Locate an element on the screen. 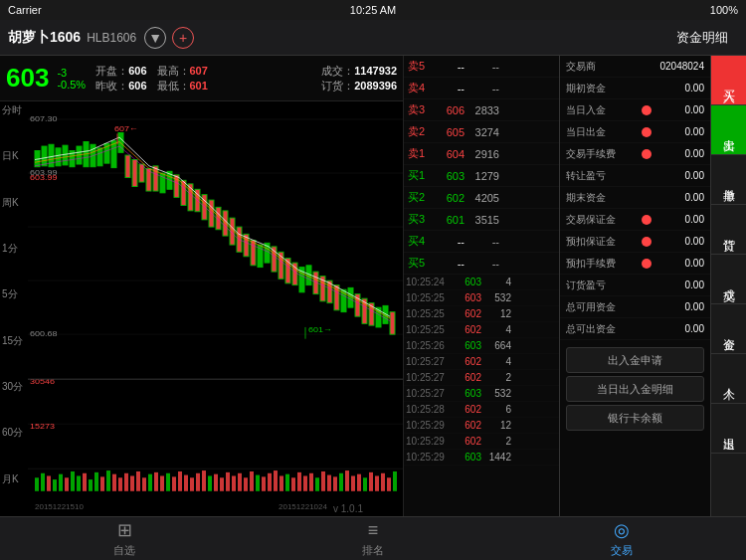 The height and width of the screenshot is (560, 746). svg-text: 20151221510 is located at coordinates (60, 507).